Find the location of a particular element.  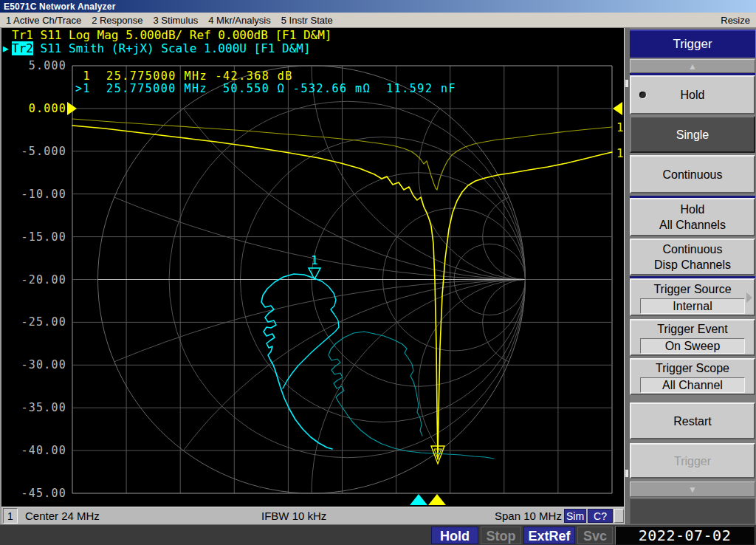

y-axis-label: -45.00 is located at coordinates (34, 493).